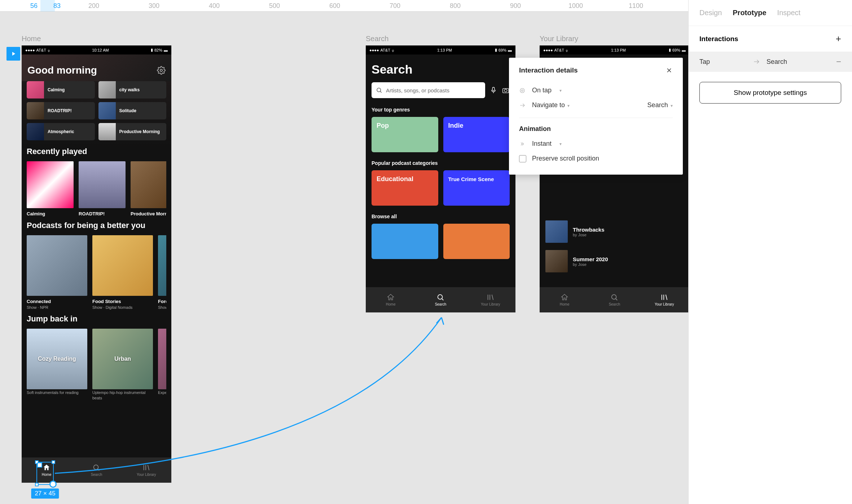 The width and height of the screenshot is (852, 504). Describe the element at coordinates (615, 232) in the screenshot. I see `library-item: Throwbacksby Jose` at that location.